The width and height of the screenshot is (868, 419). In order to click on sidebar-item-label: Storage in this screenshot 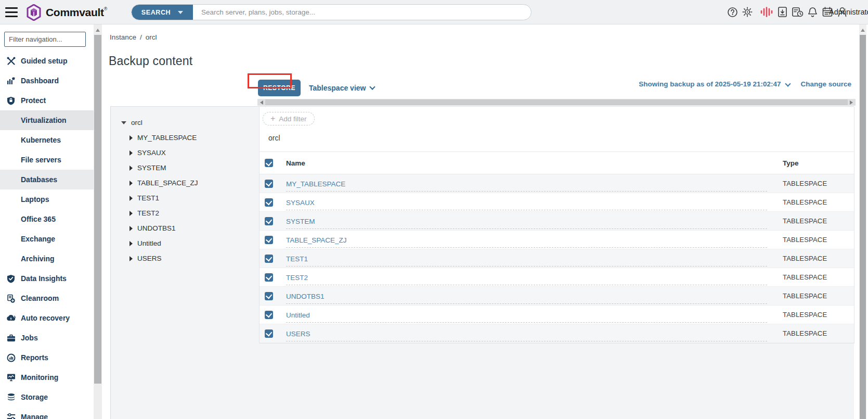, I will do `click(34, 397)`.